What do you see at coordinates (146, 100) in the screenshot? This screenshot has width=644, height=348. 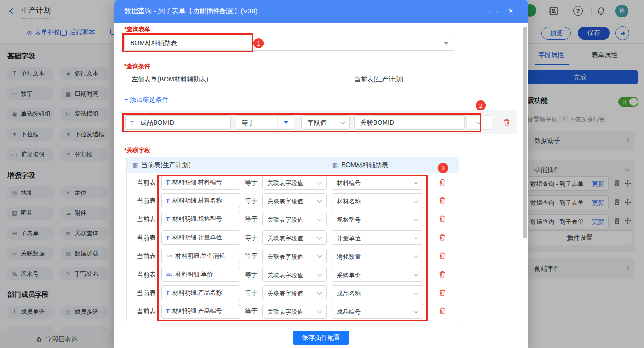 I see `add-filter-condition-link: + 添加筛选条件` at bounding box center [146, 100].